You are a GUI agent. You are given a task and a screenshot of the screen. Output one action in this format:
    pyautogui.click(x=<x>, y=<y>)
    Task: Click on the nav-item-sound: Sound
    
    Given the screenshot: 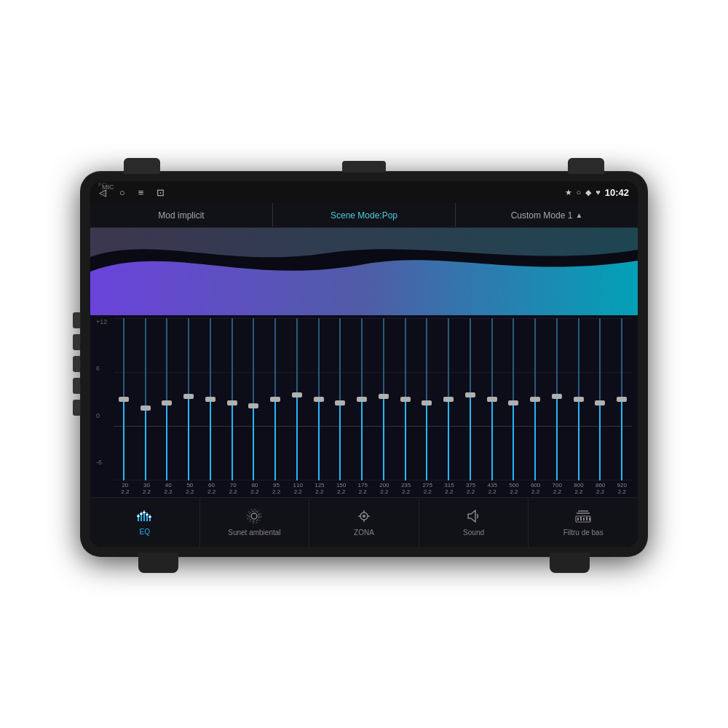 What is the action you would take?
    pyautogui.click(x=475, y=523)
    